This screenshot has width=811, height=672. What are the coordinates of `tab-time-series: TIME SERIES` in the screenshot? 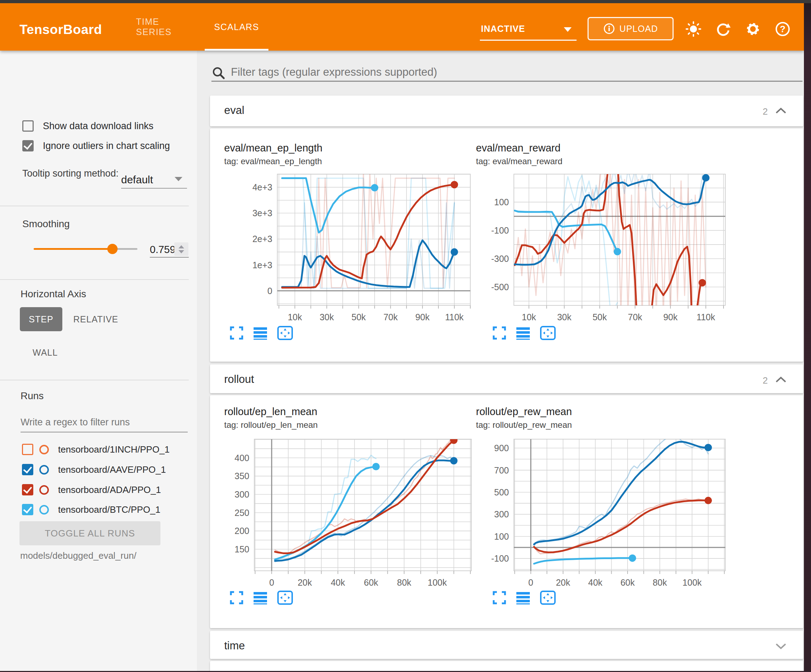 It's located at (166, 27).